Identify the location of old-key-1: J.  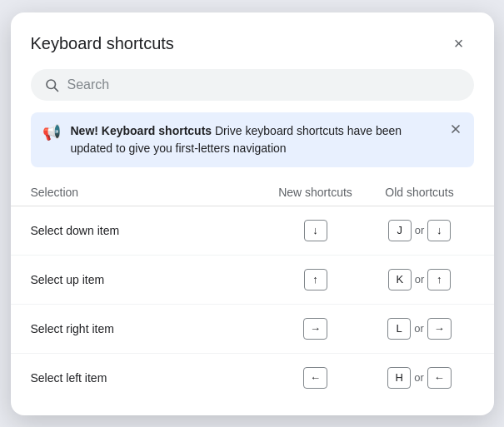
(400, 231).